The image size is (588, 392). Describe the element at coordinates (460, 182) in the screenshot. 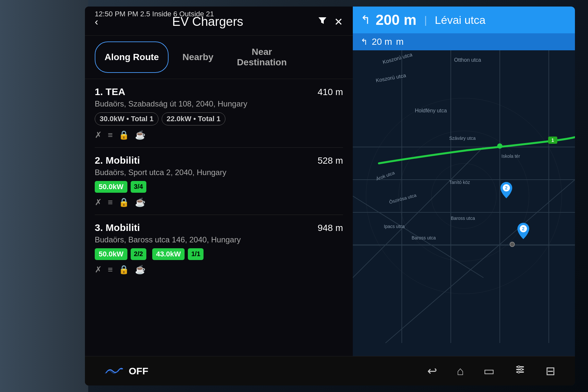

I see `map-label-tanito: Tanító köz` at that location.